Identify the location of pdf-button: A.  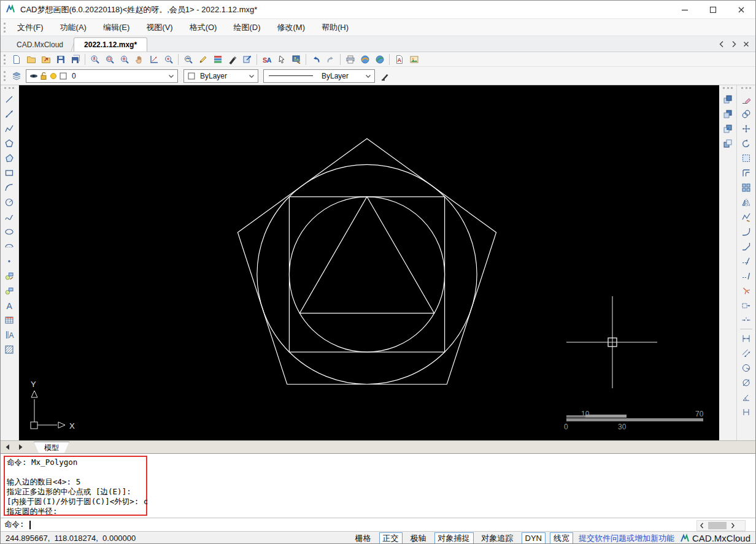
(399, 59).